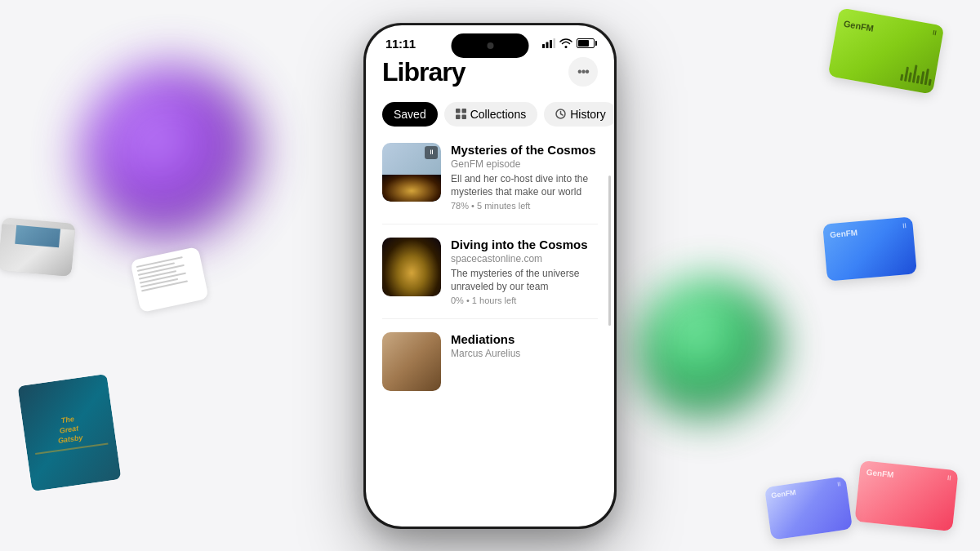 The image size is (980, 551). What do you see at coordinates (524, 347) in the screenshot?
I see `episode-info-3: Mediations Marcus Aurelius` at bounding box center [524, 347].